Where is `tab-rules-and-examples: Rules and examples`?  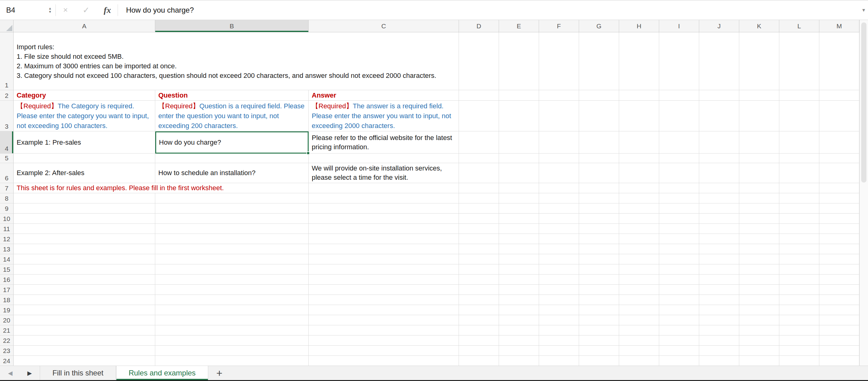 tab-rules-and-examples: Rules and examples is located at coordinates (162, 373).